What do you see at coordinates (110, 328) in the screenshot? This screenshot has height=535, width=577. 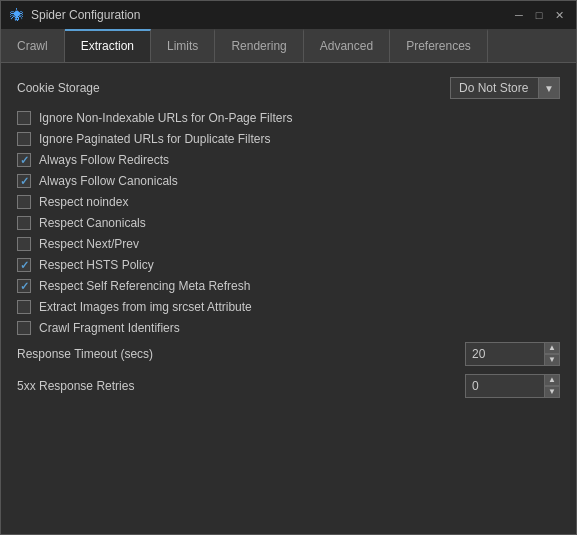 I see `checkbox-crawl-fragment-label: Crawl Fragment Identifiers` at bounding box center [110, 328].